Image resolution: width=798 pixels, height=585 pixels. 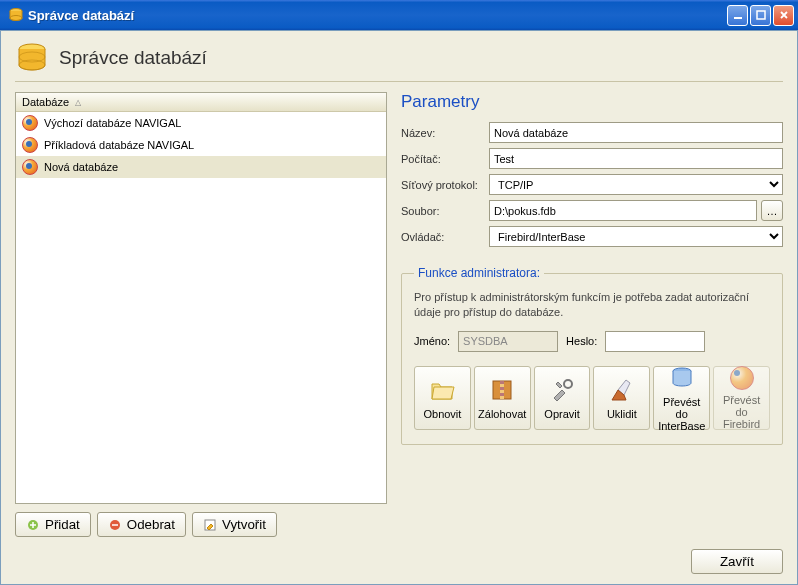 I want to click on clean-label: Uklidit, so click(x=622, y=414).